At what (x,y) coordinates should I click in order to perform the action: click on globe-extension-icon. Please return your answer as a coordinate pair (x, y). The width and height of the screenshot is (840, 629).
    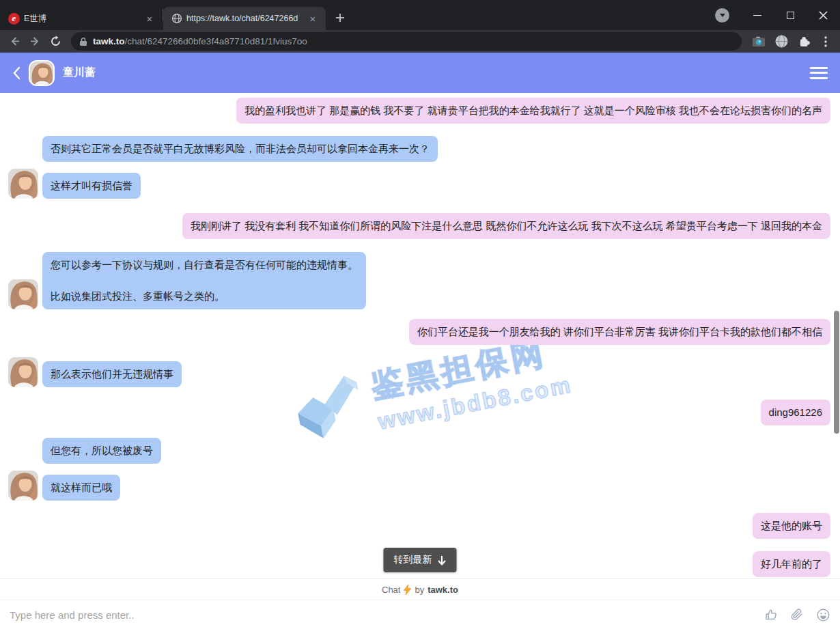
    Looking at the image, I should click on (781, 41).